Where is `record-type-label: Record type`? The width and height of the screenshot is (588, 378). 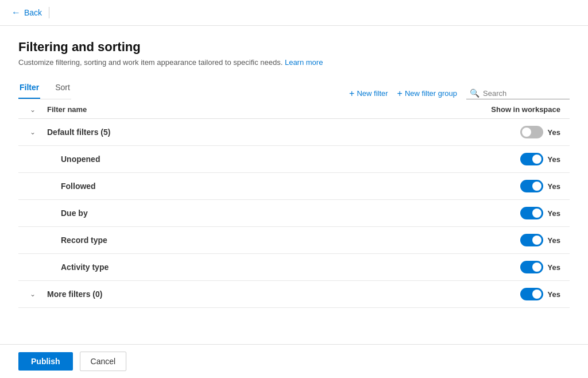
record-type-label: Record type is located at coordinates (264, 240).